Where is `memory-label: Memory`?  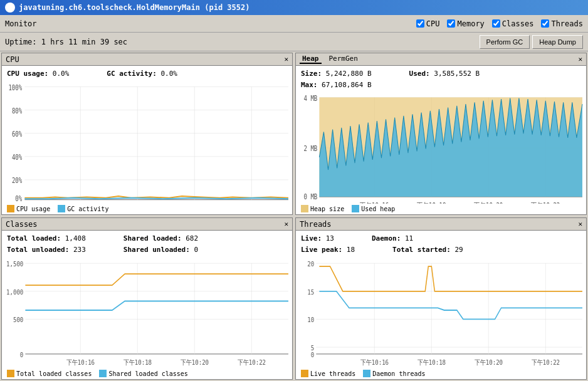
memory-label: Memory is located at coordinates (470, 24).